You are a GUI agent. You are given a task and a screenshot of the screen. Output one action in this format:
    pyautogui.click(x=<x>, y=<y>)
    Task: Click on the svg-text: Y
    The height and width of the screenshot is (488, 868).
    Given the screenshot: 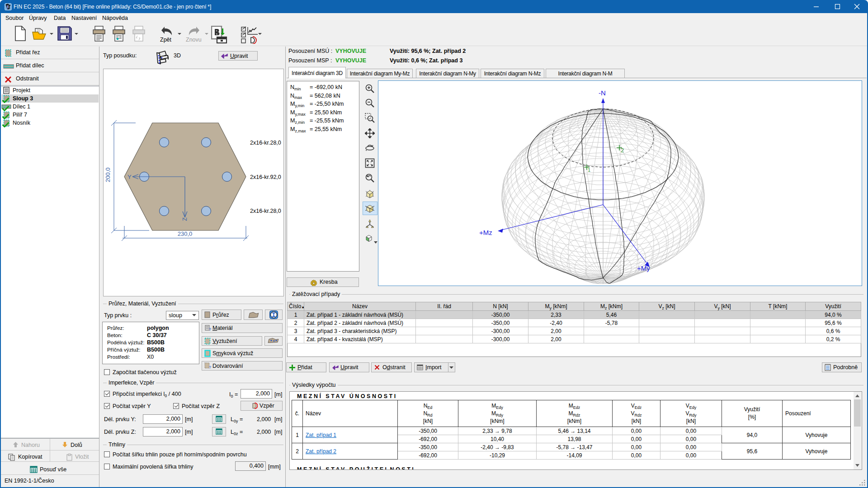 What is the action you would take?
    pyautogui.click(x=129, y=177)
    